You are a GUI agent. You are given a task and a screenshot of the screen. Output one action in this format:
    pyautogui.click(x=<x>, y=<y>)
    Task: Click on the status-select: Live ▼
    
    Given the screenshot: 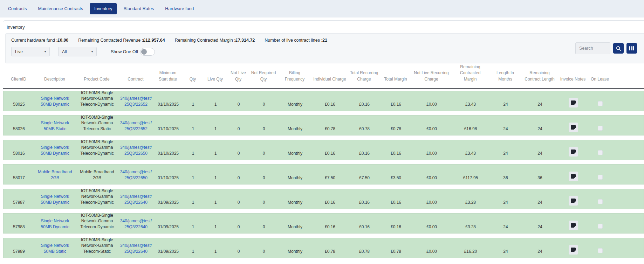 What is the action you would take?
    pyautogui.click(x=30, y=52)
    